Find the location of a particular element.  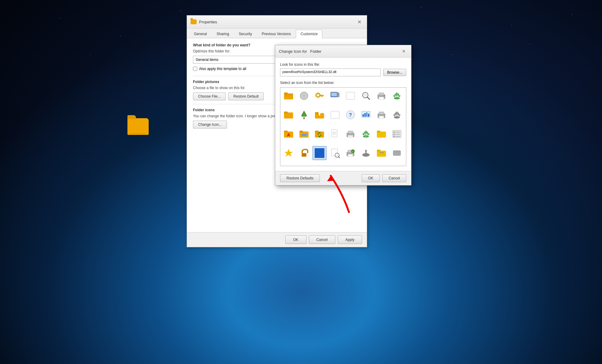

icon-cell-cd is located at coordinates (304, 96).